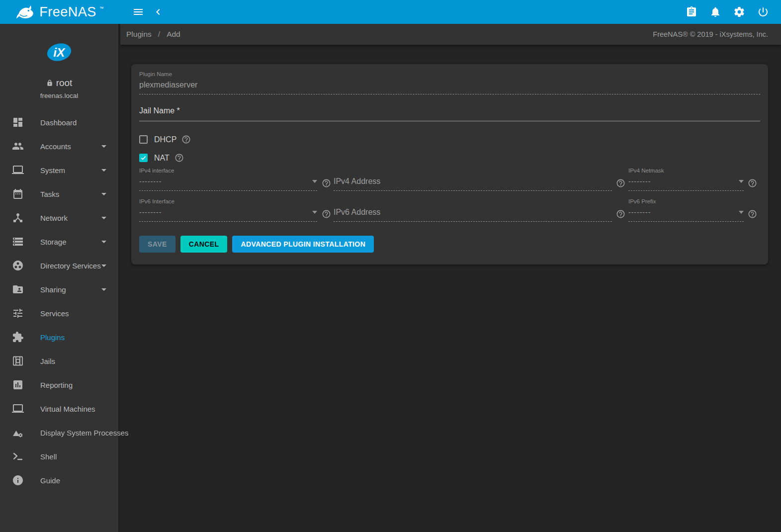 Image resolution: width=781 pixels, height=532 pixels. I want to click on top-header: FreeNAS ™, so click(391, 12).